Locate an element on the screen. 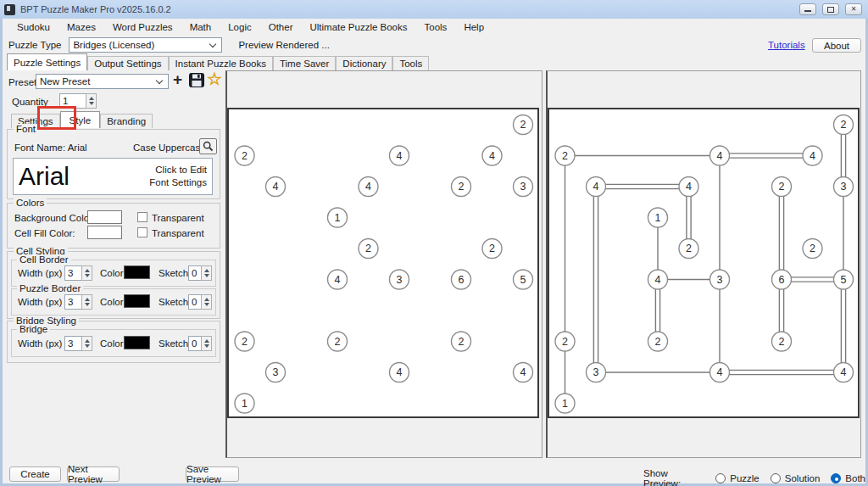 This screenshot has width=868, height=486. show-preview-options: Show Preview: Puzzle Solution Both is located at coordinates (754, 477).